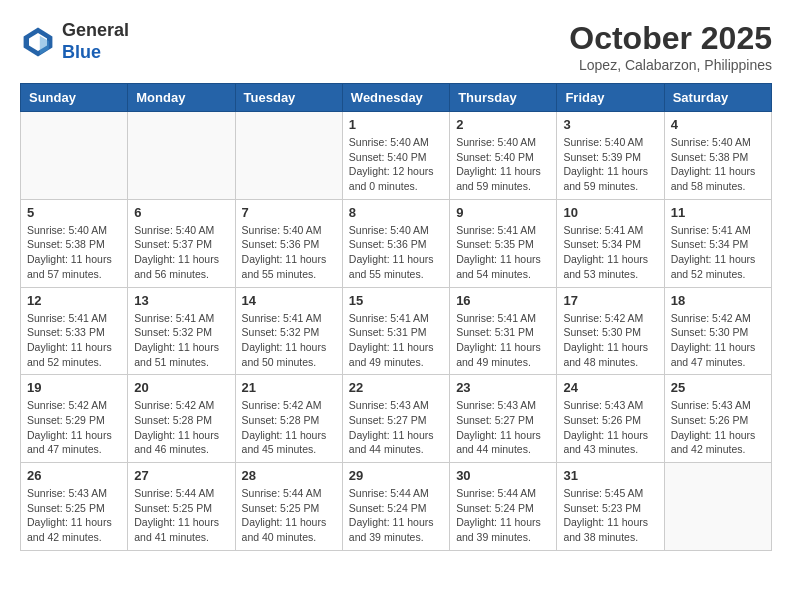  What do you see at coordinates (610, 331) in the screenshot?
I see `calendar-cell: 17Sunrise: 5:42 AM Sunset: 5:30 PM Dayli…` at bounding box center [610, 331].